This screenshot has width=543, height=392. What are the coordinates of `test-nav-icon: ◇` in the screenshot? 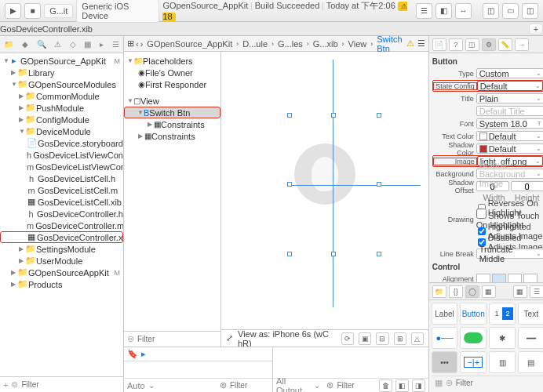 It's located at (73, 44).